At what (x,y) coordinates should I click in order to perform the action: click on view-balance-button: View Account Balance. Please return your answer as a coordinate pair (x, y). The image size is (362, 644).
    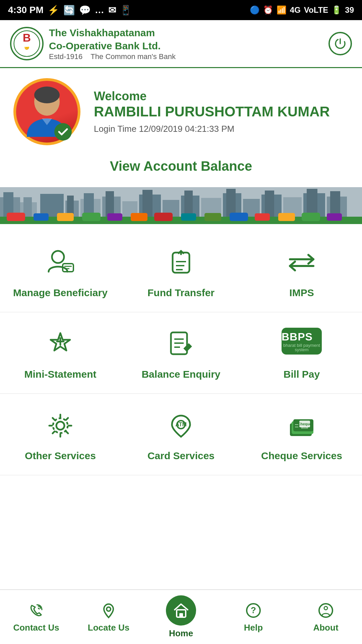
    Looking at the image, I should click on (181, 171).